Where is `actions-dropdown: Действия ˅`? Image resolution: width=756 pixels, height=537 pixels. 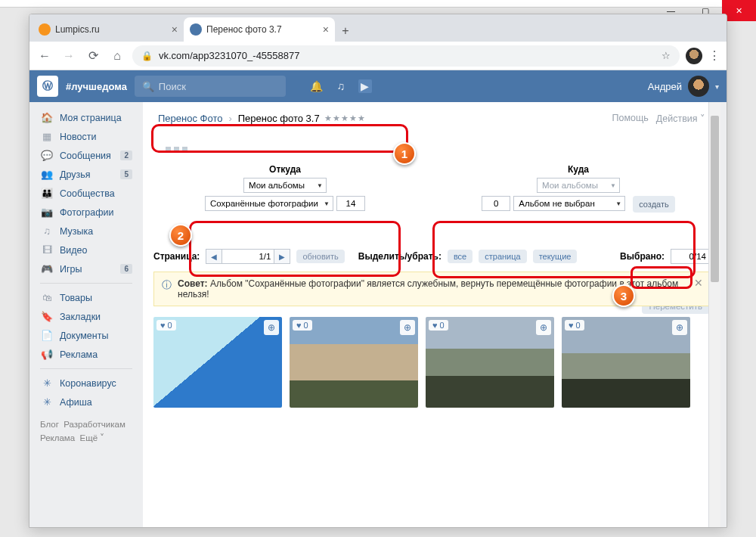
actions-dropdown: Действия ˅ is located at coordinates (680, 118).